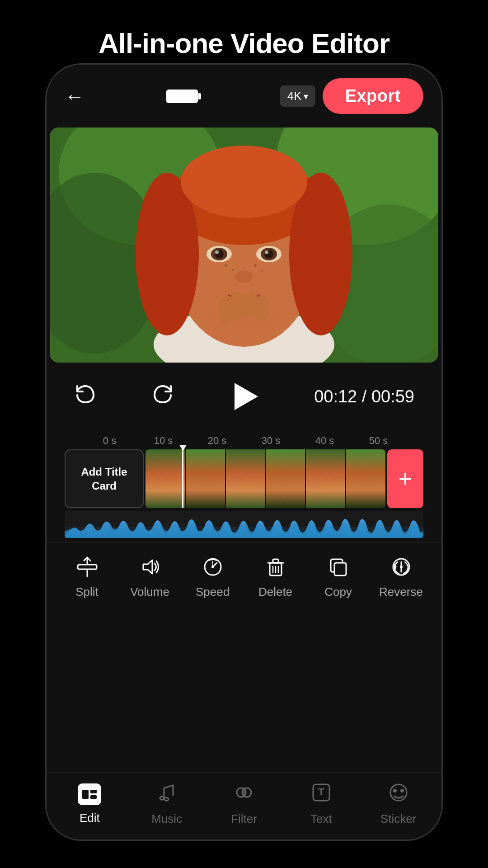 The height and width of the screenshot is (868, 488). What do you see at coordinates (89, 818) in the screenshot?
I see `edit-nav-label: Edit` at bounding box center [89, 818].